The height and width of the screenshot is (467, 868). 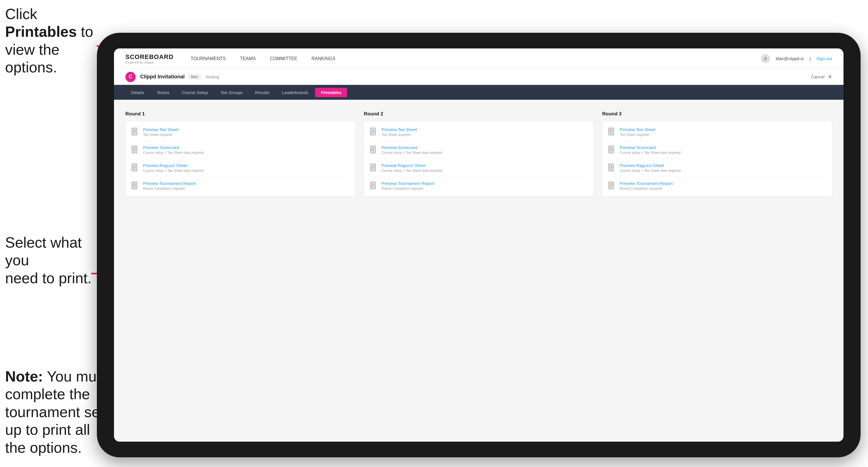 What do you see at coordinates (479, 159) in the screenshot?
I see `round-2-card: Preview Tee Sheet Tee Sheet required` at bounding box center [479, 159].